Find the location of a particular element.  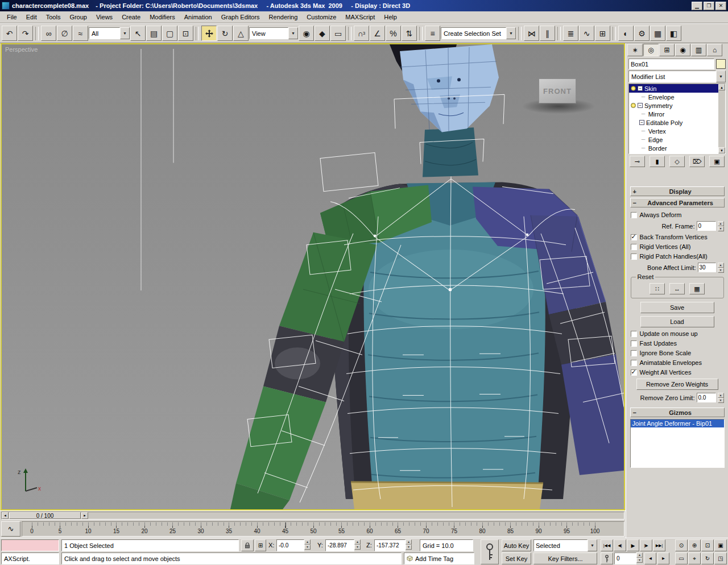

y-coordinate-field: -28.897 ▲▼ is located at coordinates (343, 546).